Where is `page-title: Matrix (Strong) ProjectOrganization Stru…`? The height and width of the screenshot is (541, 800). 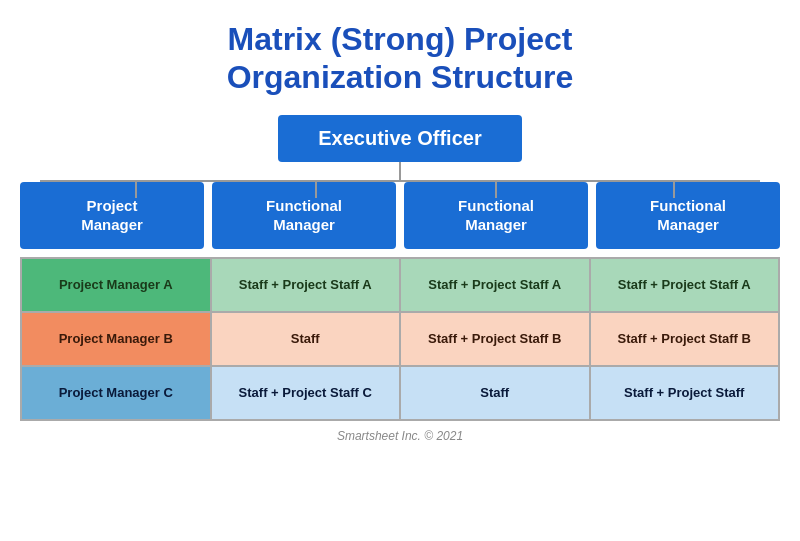
page-title: Matrix (Strong) ProjectOrganization Stru… is located at coordinates (400, 58).